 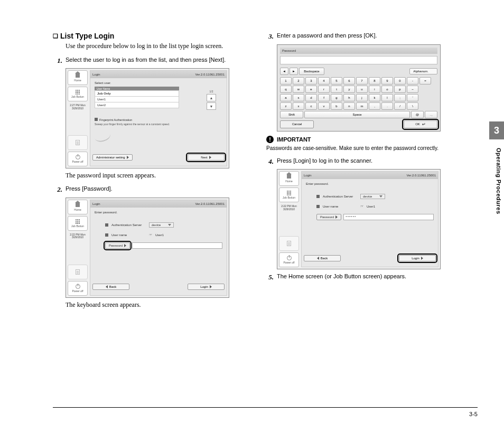 What do you see at coordinates (211, 106) in the screenshot?
I see `scroll-down-button: ▼` at bounding box center [211, 106].